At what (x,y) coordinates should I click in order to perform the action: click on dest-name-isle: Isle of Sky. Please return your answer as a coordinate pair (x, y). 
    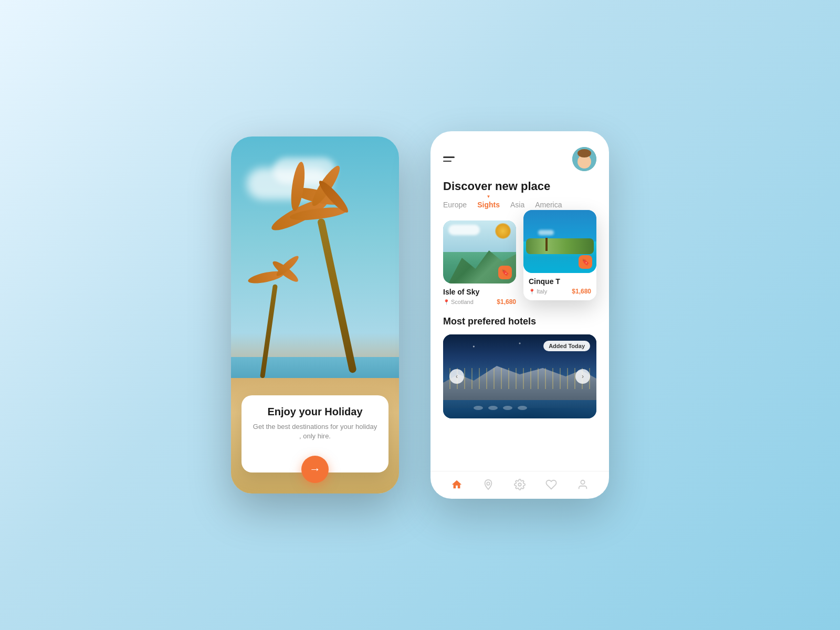
    Looking at the image, I should click on (480, 292).